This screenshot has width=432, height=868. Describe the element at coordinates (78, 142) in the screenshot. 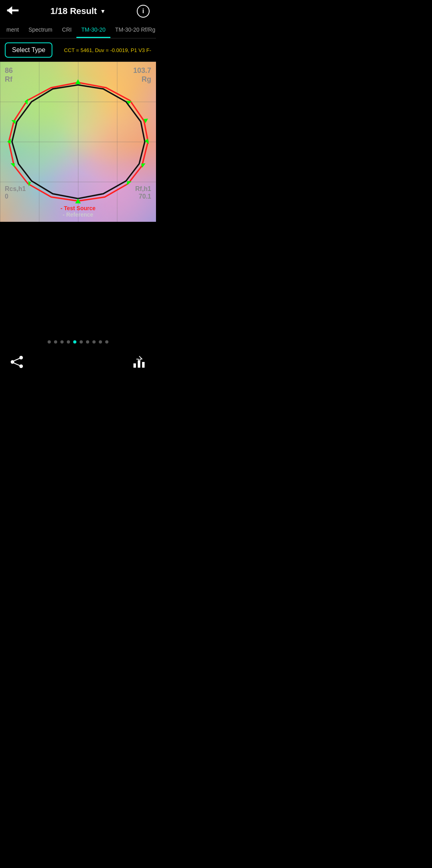

I see `chart-container: 86 Rf 103.7 Rg Rcs,h1 0 Rf,h1 70.1 - Tes…` at that location.